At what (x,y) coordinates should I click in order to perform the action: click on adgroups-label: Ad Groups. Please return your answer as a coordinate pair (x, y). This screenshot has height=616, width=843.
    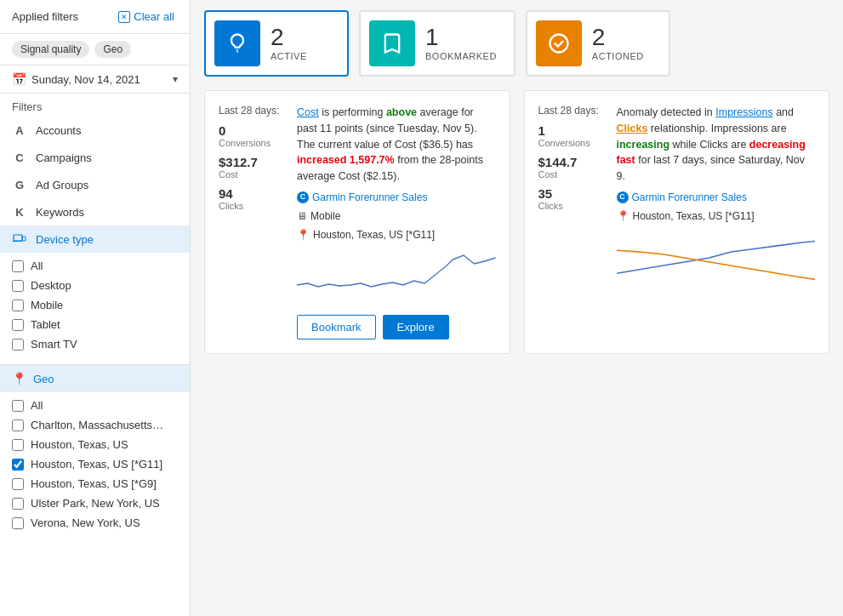
    Looking at the image, I should click on (62, 185).